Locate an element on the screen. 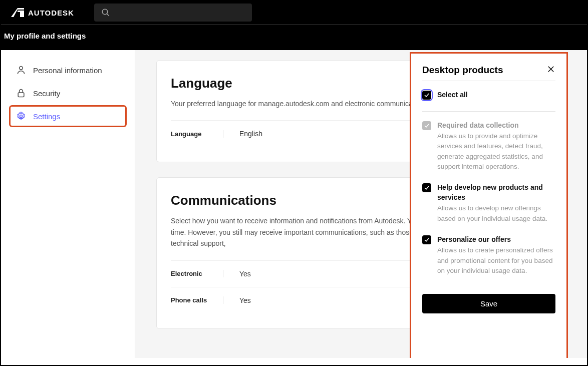 The width and height of the screenshot is (588, 366). sidebar-item-label: Security is located at coordinates (47, 93).